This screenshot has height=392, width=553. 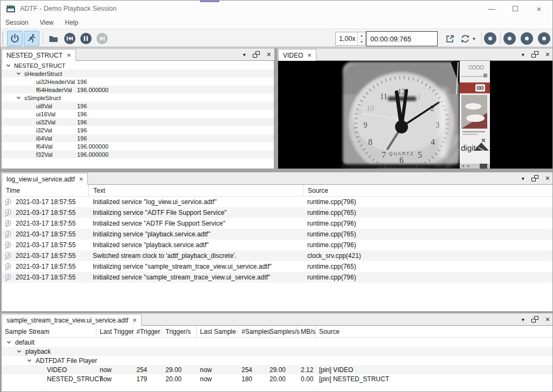 I want to click on brochure-card: digita, so click(x=475, y=115).